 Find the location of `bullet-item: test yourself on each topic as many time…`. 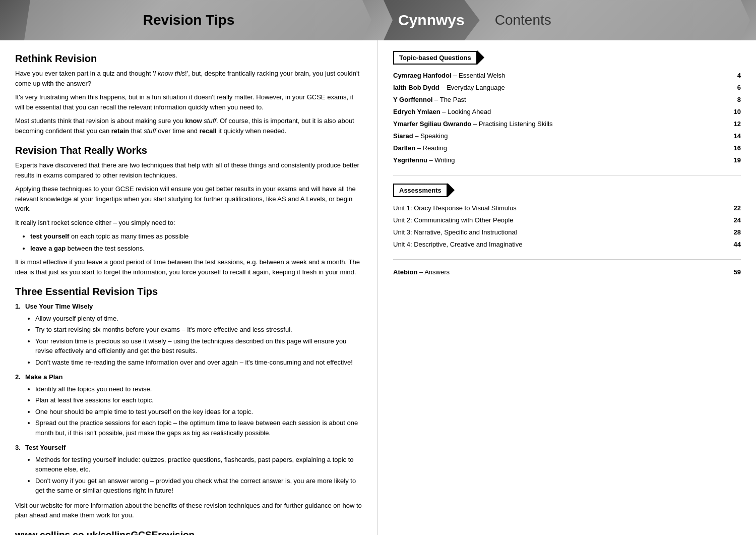

bullet-item: test yourself on each topic as many time… is located at coordinates (197, 236).